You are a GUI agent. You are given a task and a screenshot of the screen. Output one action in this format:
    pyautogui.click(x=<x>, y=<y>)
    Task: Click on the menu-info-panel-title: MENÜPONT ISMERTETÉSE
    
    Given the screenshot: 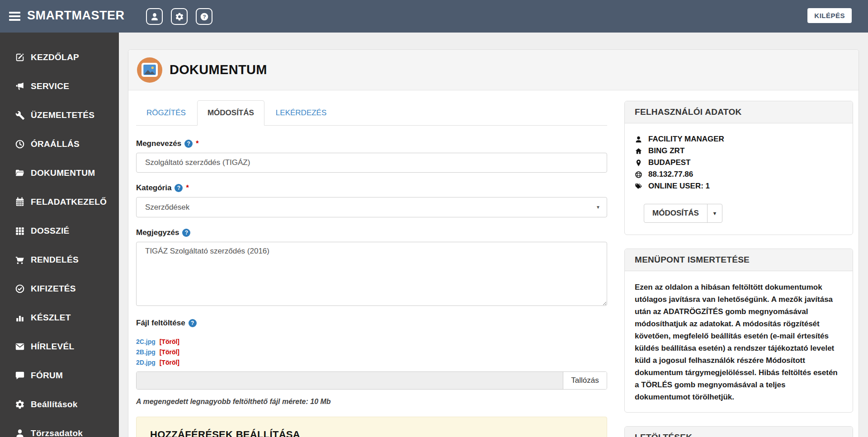 What is the action you would take?
    pyautogui.click(x=739, y=260)
    